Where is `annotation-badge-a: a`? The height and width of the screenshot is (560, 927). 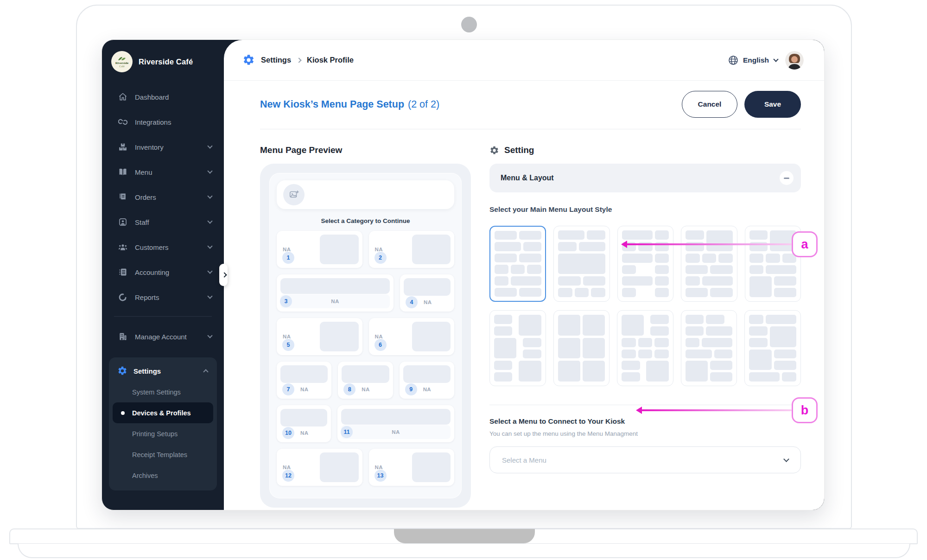 annotation-badge-a: a is located at coordinates (805, 244).